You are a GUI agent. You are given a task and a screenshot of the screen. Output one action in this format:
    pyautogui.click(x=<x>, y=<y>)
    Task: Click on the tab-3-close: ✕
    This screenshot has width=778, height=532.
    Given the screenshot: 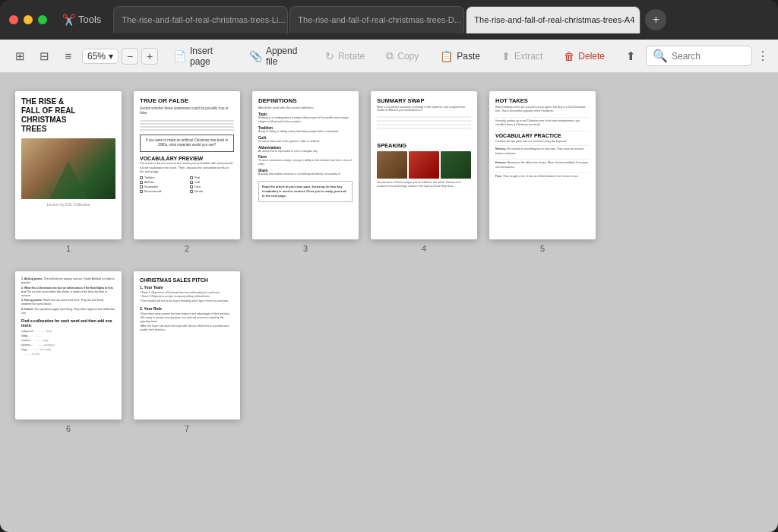 What is the action you would take?
    pyautogui.click(x=640, y=20)
    